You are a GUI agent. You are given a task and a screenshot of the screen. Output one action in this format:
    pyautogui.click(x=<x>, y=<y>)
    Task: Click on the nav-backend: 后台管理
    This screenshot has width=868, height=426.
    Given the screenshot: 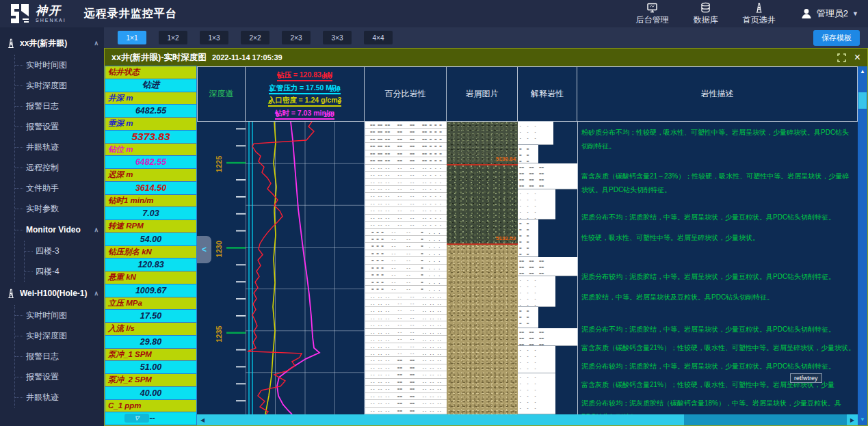 What is the action you would take?
    pyautogui.click(x=653, y=14)
    